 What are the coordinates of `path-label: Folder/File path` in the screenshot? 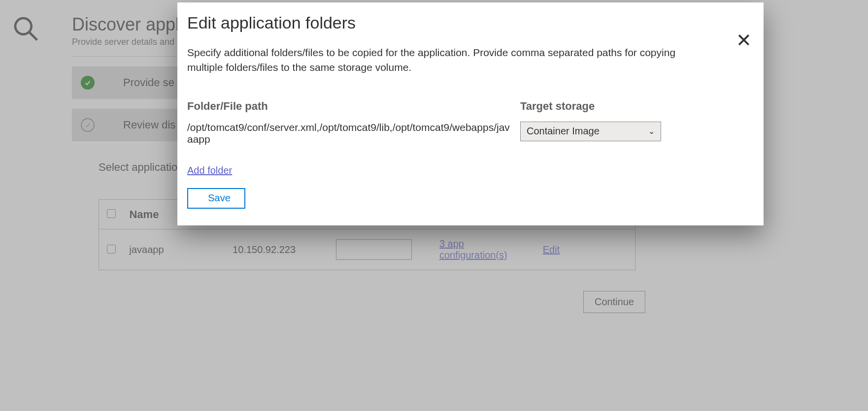 It's located at (349, 106).